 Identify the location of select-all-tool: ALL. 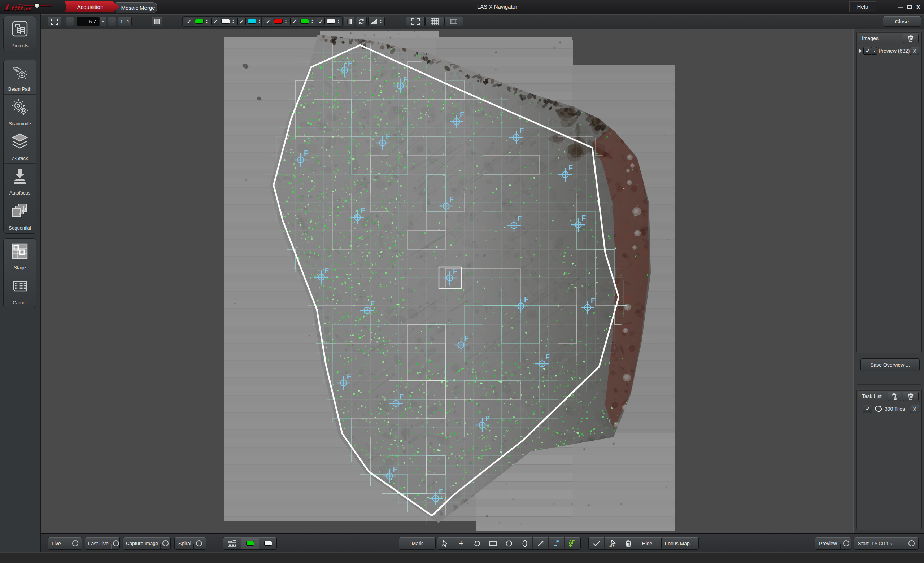
(613, 544).